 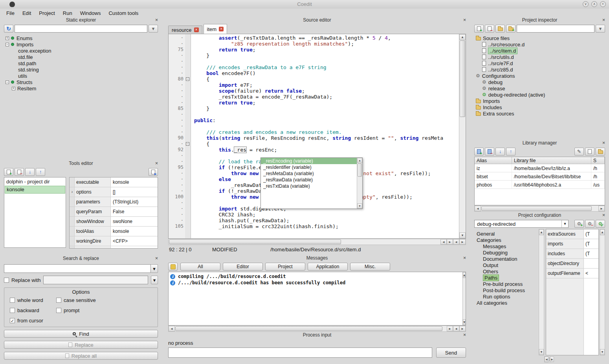 What do you see at coordinates (33, 310) in the screenshot?
I see `option-backward: backward` at bounding box center [33, 310].